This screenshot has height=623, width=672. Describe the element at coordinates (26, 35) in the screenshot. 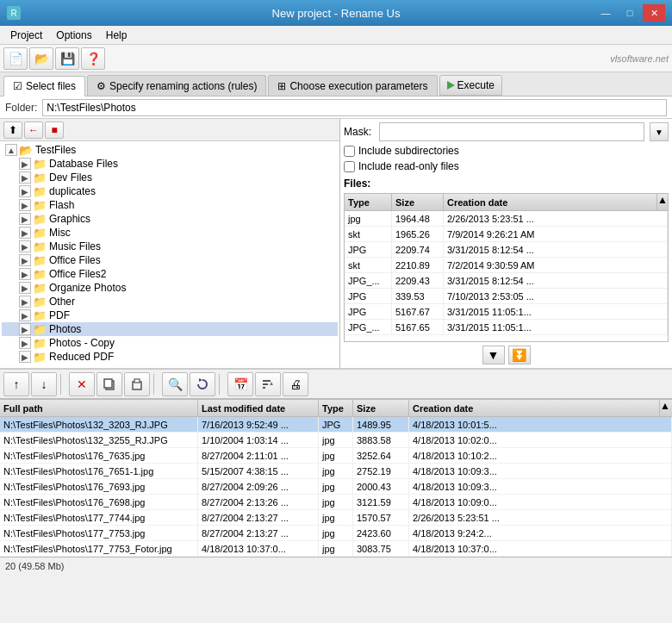

I see `menu-project: Project` at that location.